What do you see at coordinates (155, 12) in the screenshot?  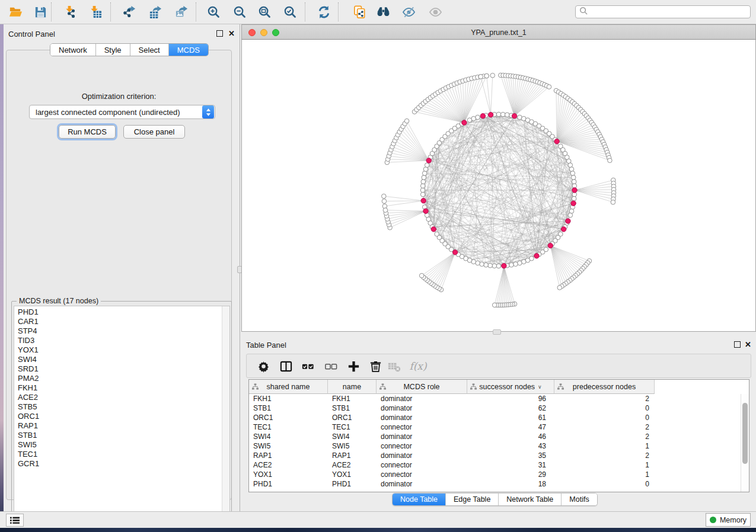 I see `export-table-icon` at bounding box center [155, 12].